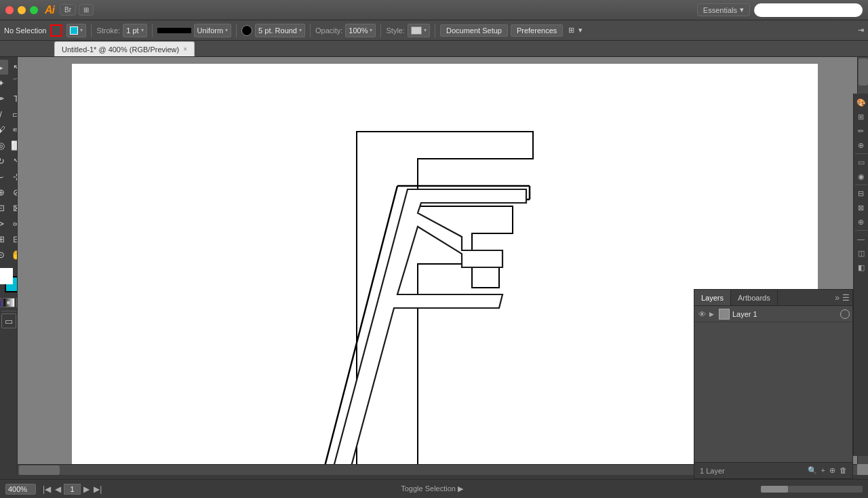  I want to click on prev-page-btn: ◀, so click(58, 489).